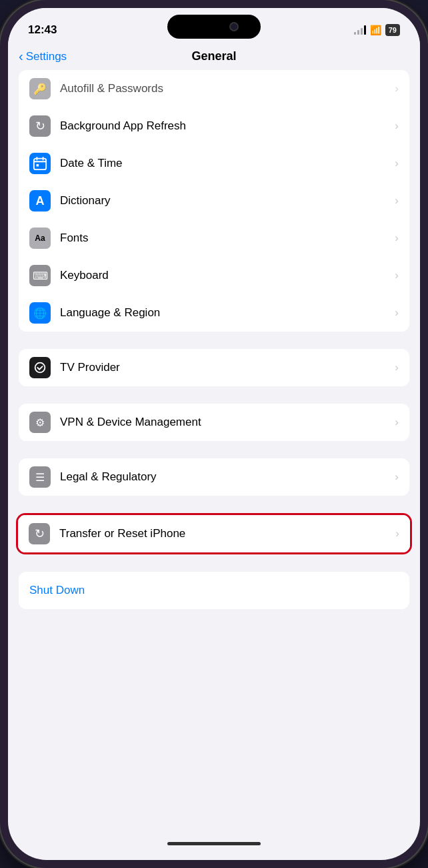 The height and width of the screenshot is (868, 428). Describe the element at coordinates (227, 368) in the screenshot. I see `tv-provider-label: TV Provider` at that location.